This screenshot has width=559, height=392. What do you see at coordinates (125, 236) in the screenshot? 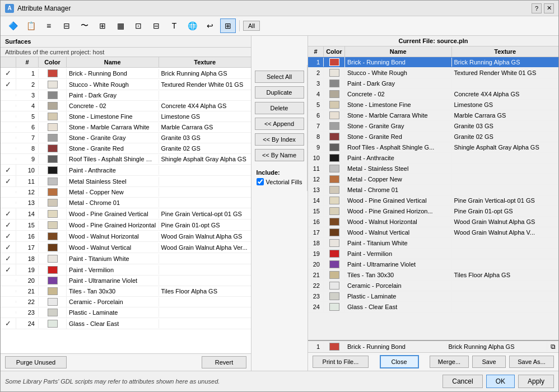
I see `left-table-row: ✓ 16 Wood - Walnut Horizontal Wood Grain…` at bounding box center [125, 236].